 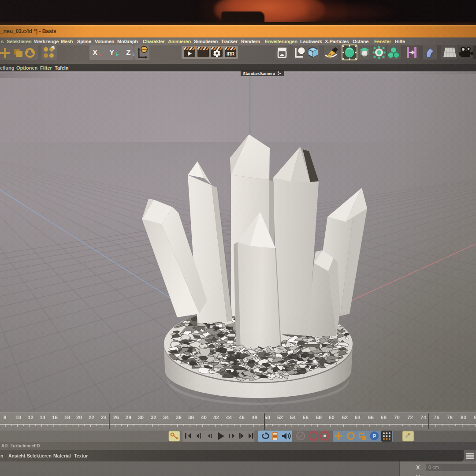 What do you see at coordinates (95, 53) in the screenshot?
I see `svg-text: X` at bounding box center [95, 53].